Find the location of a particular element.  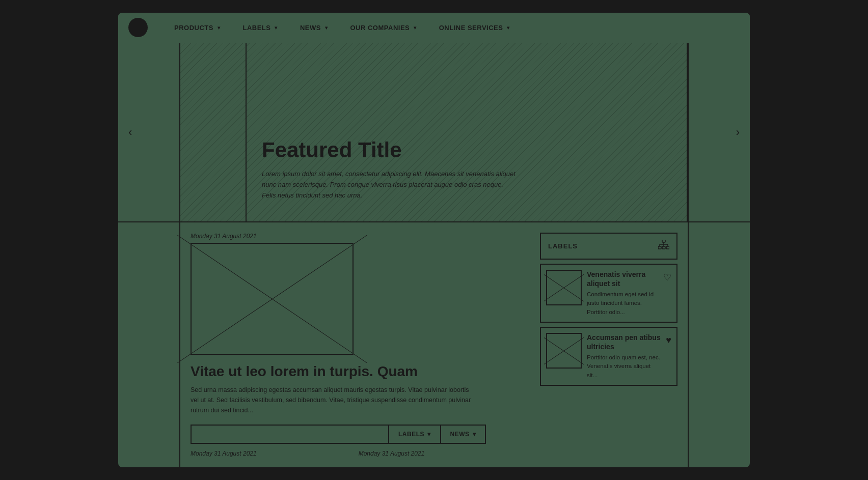

nav-item-online-services: ONLINE SERVICES ▾ is located at coordinates (475, 27).